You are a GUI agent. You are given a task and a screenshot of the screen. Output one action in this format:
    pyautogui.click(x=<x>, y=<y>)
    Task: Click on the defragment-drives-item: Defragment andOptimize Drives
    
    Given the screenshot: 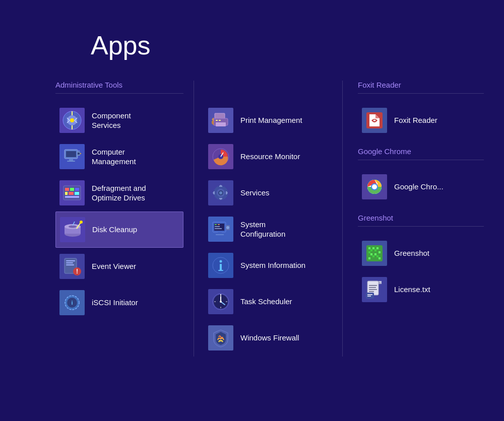 What is the action you would take?
    pyautogui.click(x=119, y=193)
    